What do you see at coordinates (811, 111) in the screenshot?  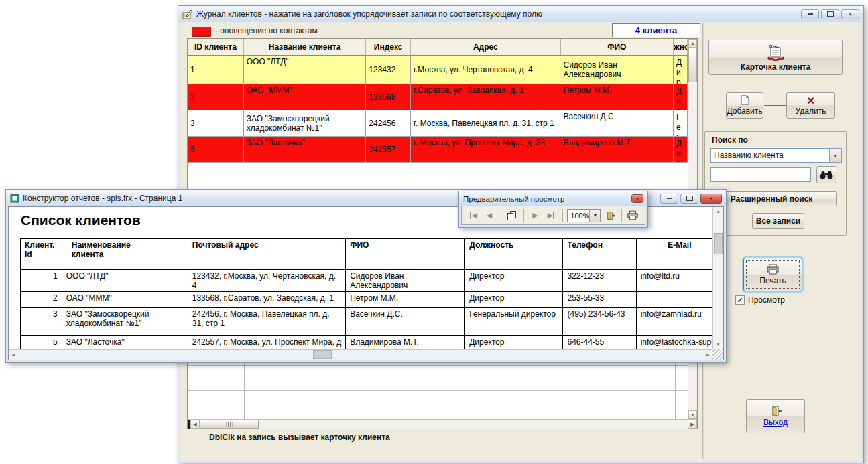 I see `delete-label: Удалить` at bounding box center [811, 111].